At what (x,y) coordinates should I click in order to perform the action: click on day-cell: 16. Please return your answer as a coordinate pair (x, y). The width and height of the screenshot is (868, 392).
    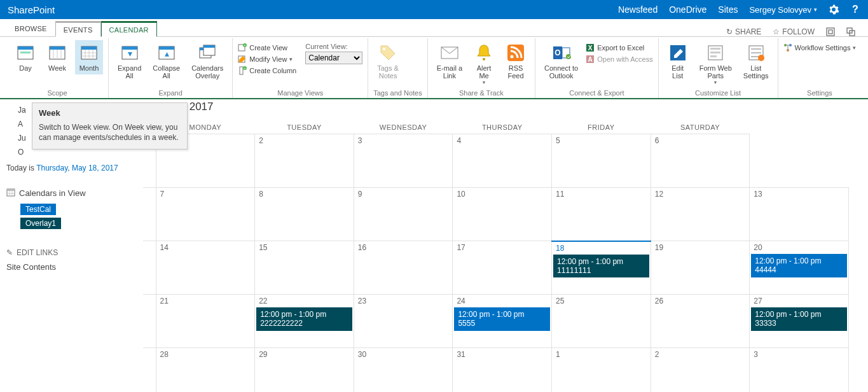
    Looking at the image, I should click on (403, 268).